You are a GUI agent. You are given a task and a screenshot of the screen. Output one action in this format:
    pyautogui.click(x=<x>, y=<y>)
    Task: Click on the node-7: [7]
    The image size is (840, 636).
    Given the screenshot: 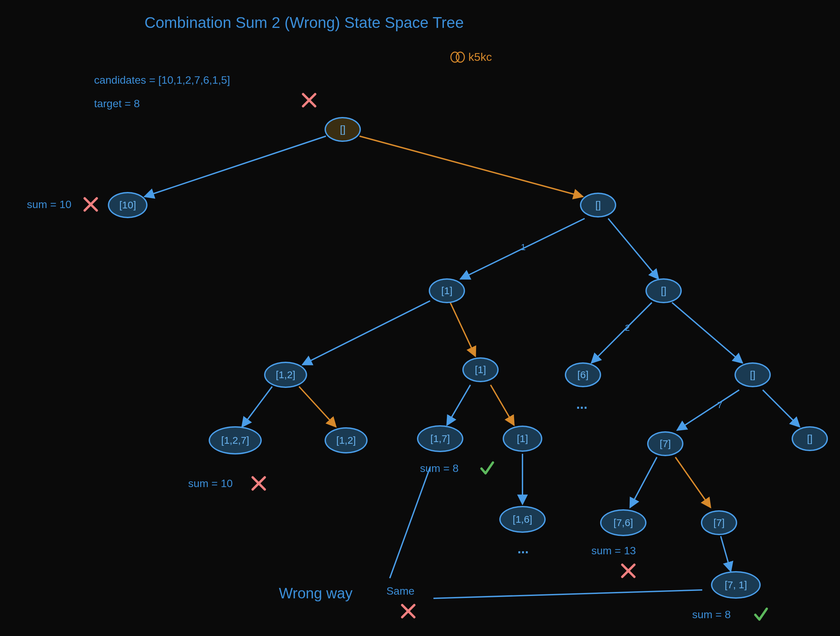 What is the action you would take?
    pyautogui.click(x=665, y=444)
    